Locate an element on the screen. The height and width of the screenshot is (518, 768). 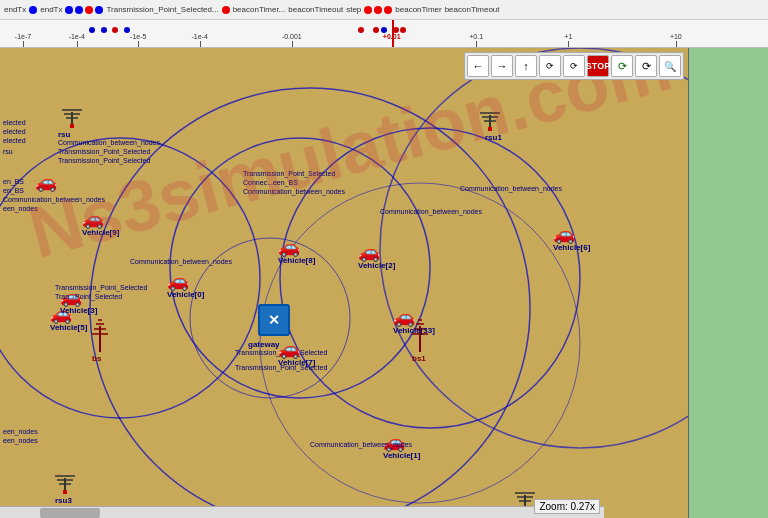
nav-rotate2: ⟳ is located at coordinates (574, 66).